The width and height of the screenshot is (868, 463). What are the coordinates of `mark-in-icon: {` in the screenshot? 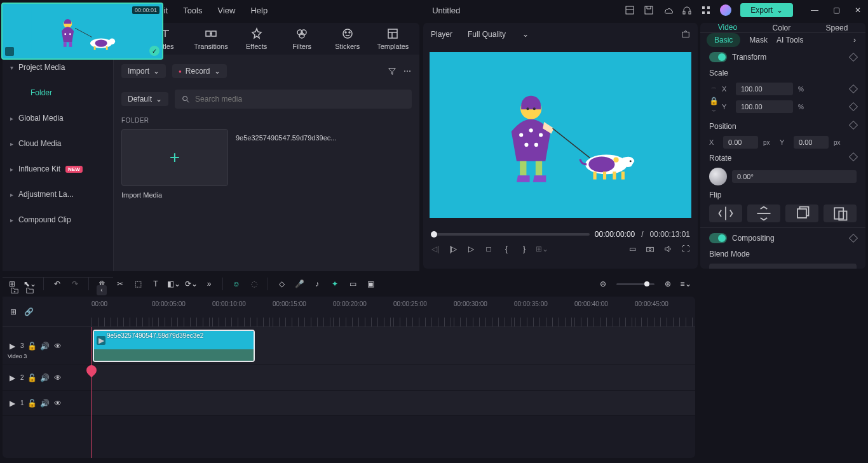 It's located at (506, 249).